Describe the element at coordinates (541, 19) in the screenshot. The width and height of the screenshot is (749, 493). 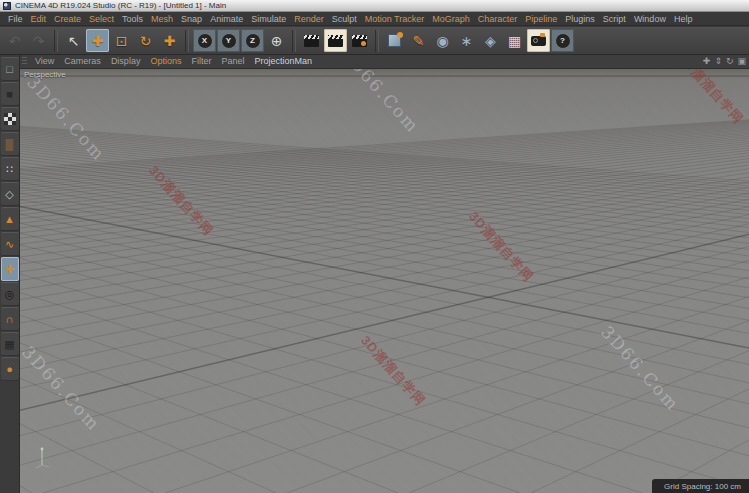
I see `menu-pipeline: Pipeline` at that location.